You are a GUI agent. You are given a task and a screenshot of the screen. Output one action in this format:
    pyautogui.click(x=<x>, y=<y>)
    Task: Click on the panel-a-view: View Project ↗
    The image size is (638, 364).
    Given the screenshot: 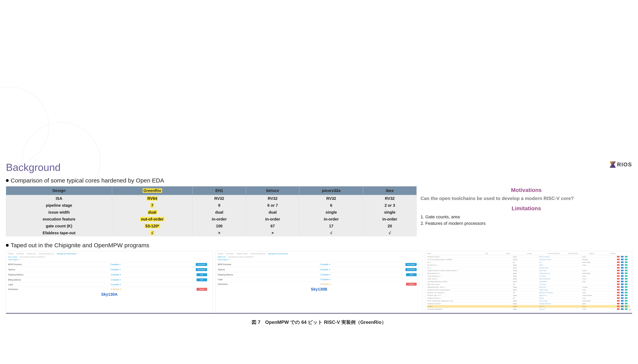 What is the action you would take?
    pyautogui.click(x=109, y=260)
    